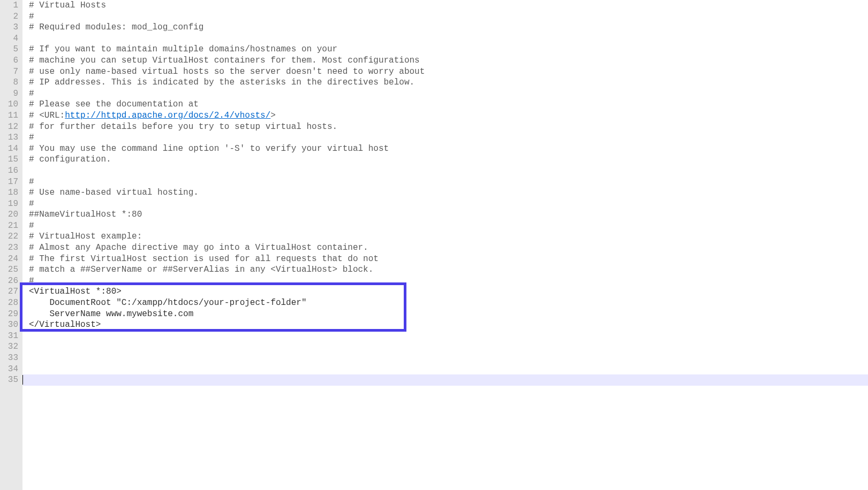 The width and height of the screenshot is (868, 490). I want to click on code-line: ##NameVirtualHost *:80, so click(449, 215).